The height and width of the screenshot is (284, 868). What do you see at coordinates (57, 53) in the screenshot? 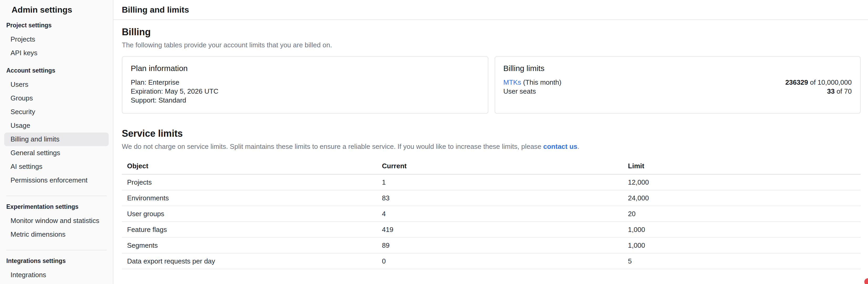
I see `sidebar-item-api-keys: API keys` at bounding box center [57, 53].